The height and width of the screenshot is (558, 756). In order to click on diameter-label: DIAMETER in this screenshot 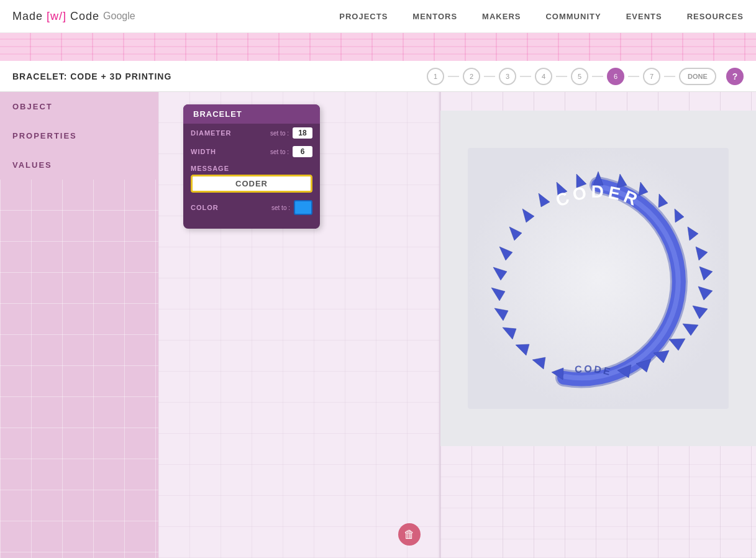, I will do `click(229, 133)`.